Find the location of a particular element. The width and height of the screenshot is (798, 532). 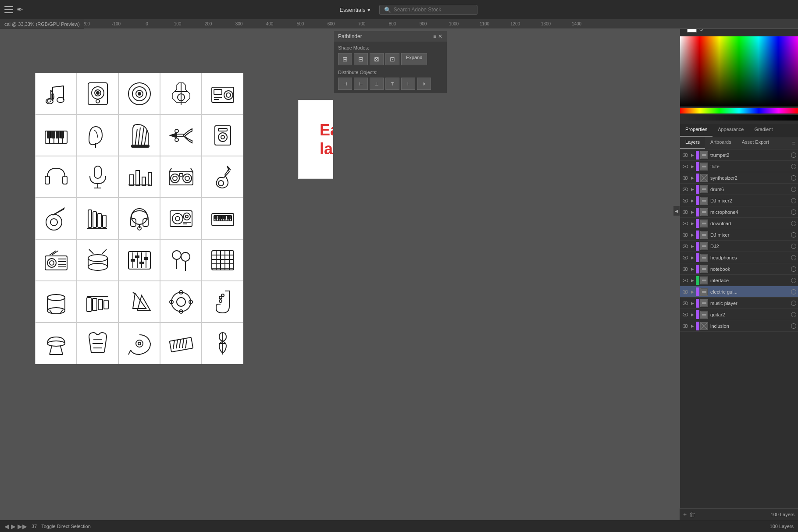

tab-appearance: Appearance is located at coordinates (730, 131).